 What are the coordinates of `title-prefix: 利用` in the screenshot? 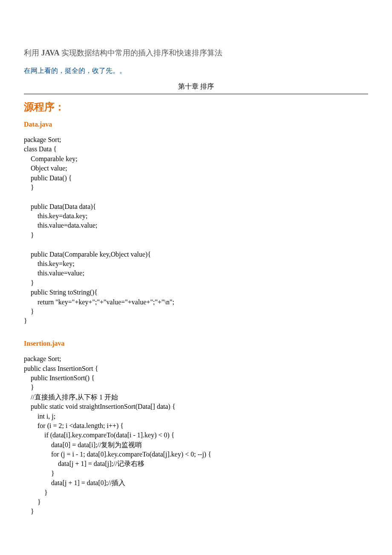 It's located at (32, 53).